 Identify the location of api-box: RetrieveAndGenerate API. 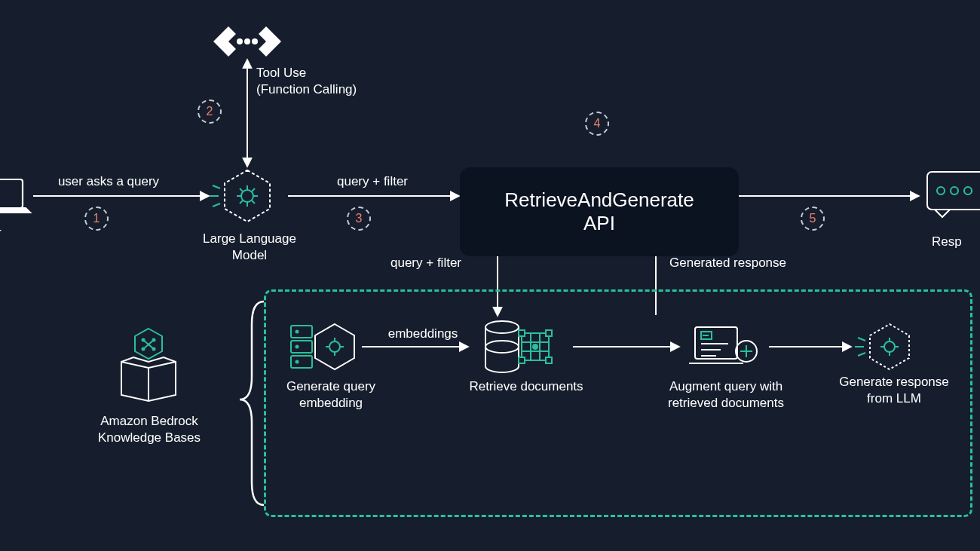
(599, 212).